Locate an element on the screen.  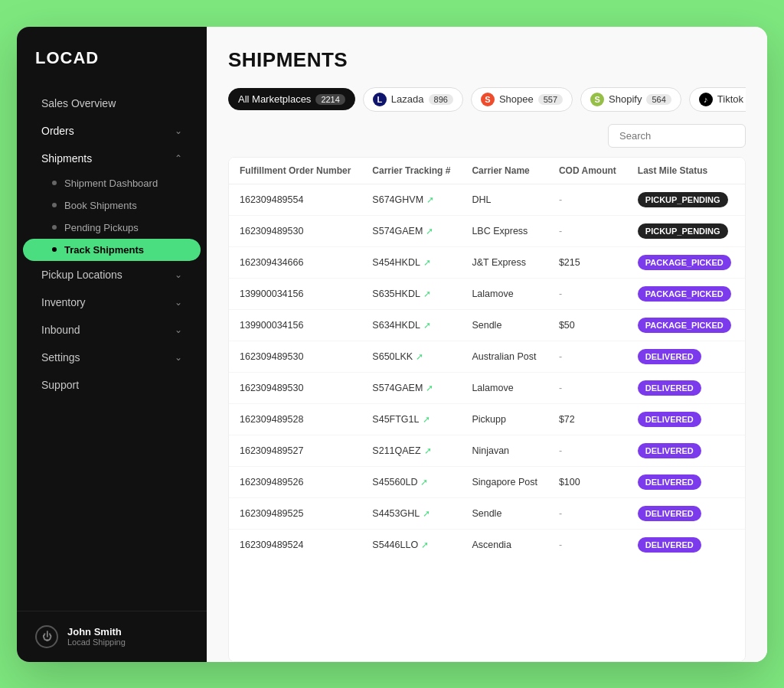
lazada-count: 896 is located at coordinates (441, 99).